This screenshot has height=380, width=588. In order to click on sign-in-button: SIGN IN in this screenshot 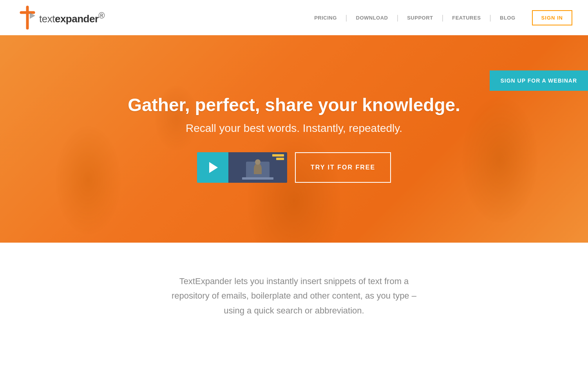, I will do `click(552, 18)`.